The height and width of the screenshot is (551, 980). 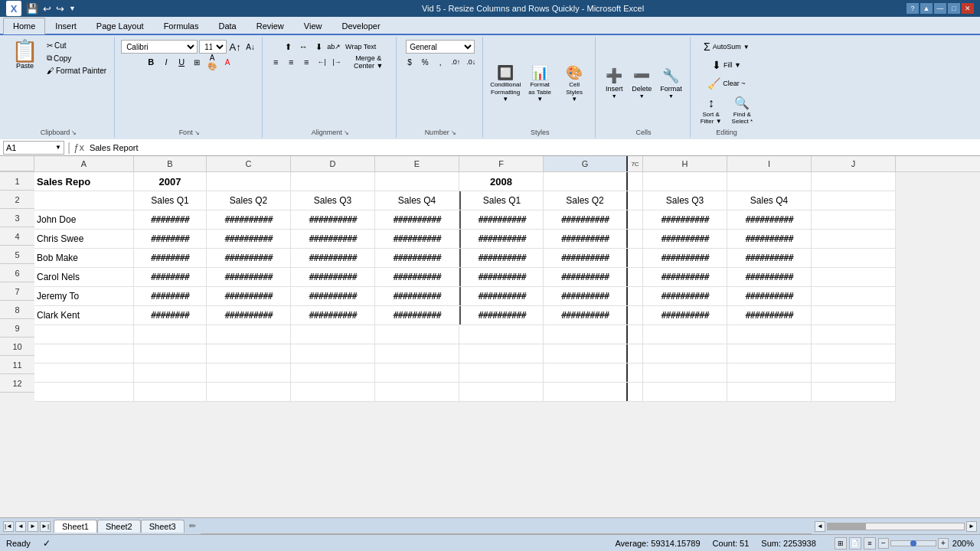 I want to click on cell-A4: Chris Swee, so click(x=84, y=239).